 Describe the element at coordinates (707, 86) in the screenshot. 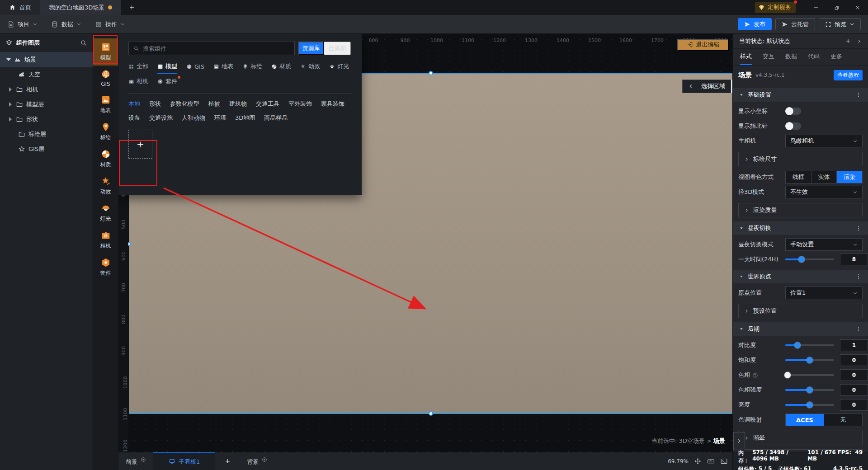

I see `select-area-button: 选择区域` at that location.